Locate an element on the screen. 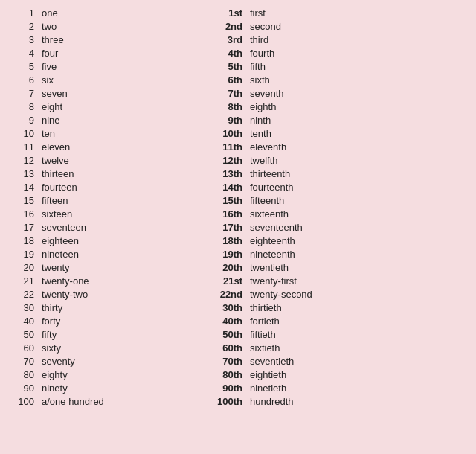 Image resolution: width=476 pixels, height=454 pixels. ordinal-word: fortieth is located at coordinates (357, 321).